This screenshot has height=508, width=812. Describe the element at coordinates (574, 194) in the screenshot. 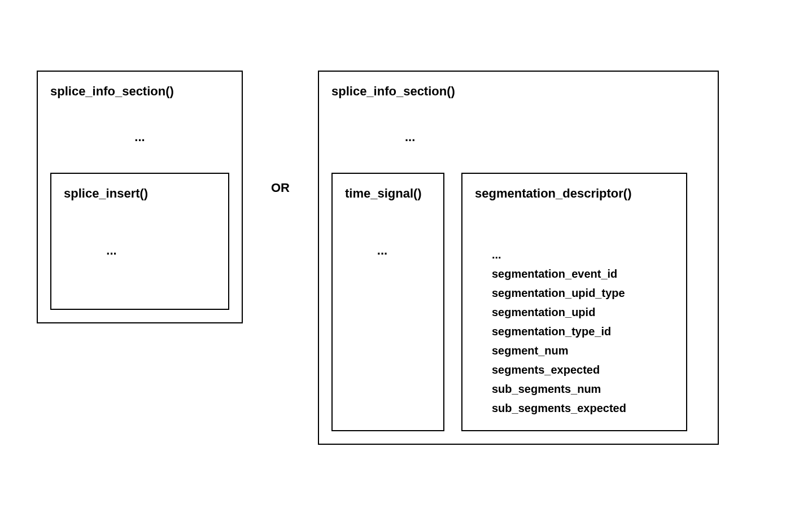

I see `segmentation-descriptor-title: segmentation_descriptor()` at that location.